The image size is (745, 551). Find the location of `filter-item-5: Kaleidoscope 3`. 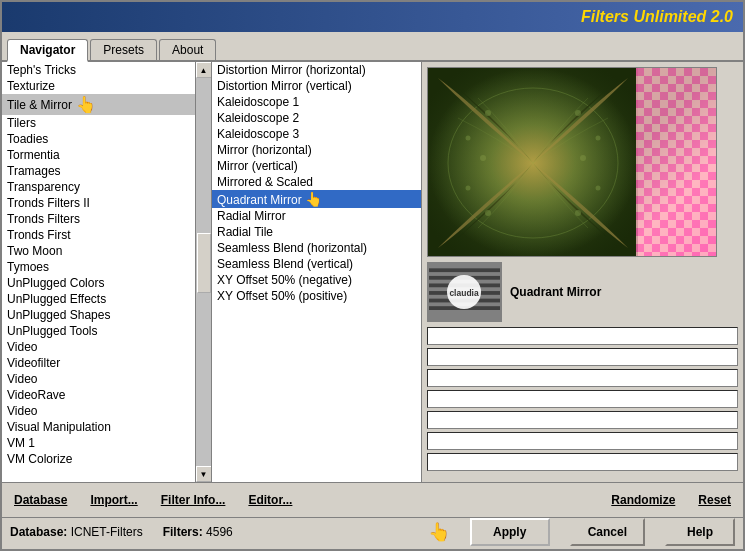

filter-item-5: Kaleidoscope 3 is located at coordinates (316, 134).